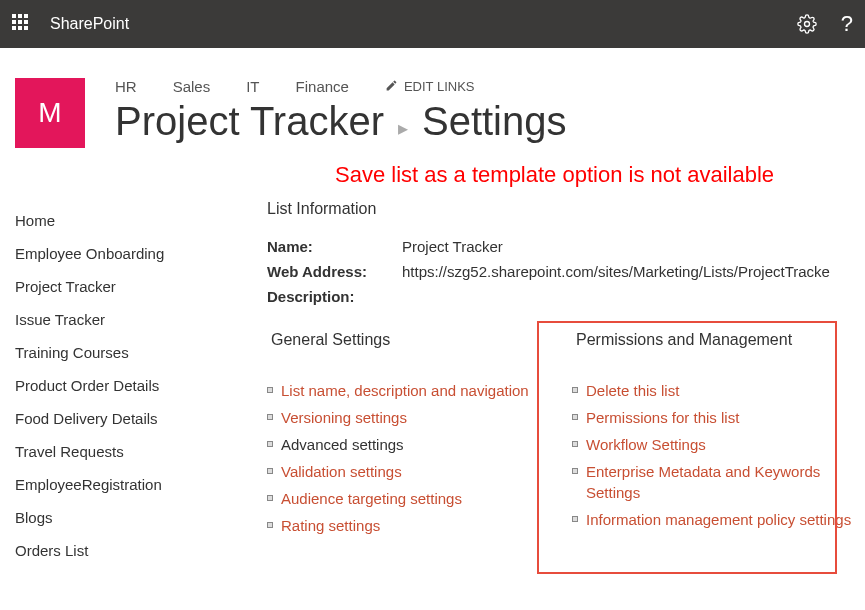  What do you see at coordinates (403, 128) in the screenshot?
I see `chevron-right-icon: ▸` at bounding box center [403, 128].